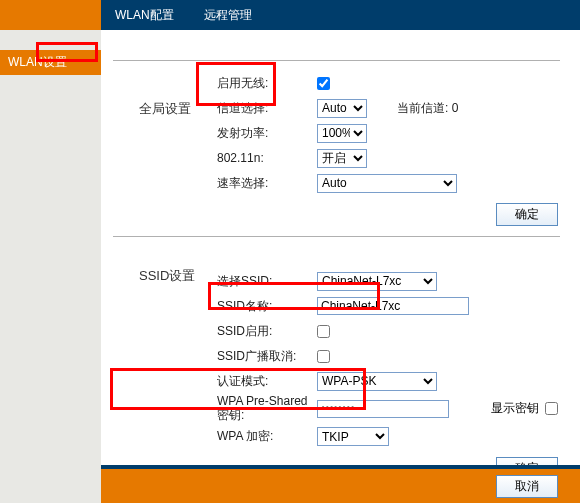 This screenshot has width=580, height=503. I want to click on label-show-key: 显示密钥, so click(515, 408).